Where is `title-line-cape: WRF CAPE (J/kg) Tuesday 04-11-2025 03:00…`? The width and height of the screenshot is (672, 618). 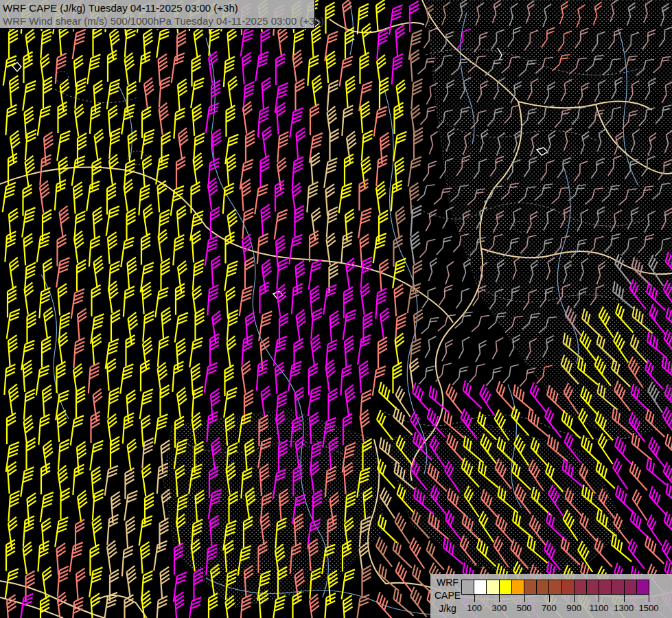
title-line-cape: WRF CAPE (J/kg) Tuesday 04-11-2025 03:00… is located at coordinates (157, 8).